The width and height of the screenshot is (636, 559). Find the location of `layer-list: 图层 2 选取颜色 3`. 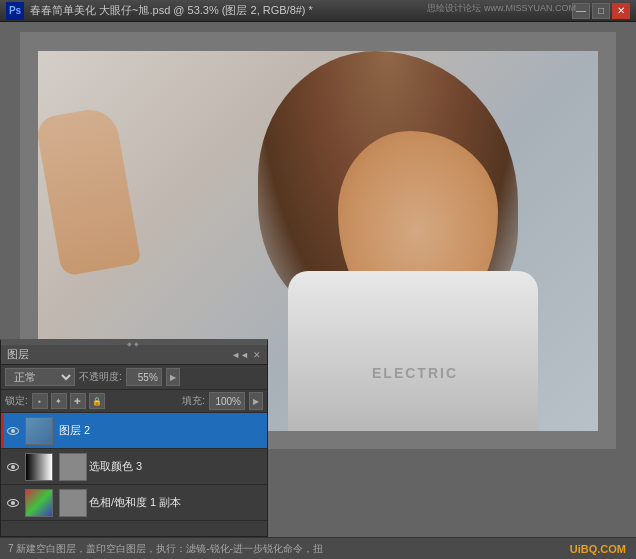

layer-list: 图层 2 选取颜色 3 is located at coordinates (134, 478).